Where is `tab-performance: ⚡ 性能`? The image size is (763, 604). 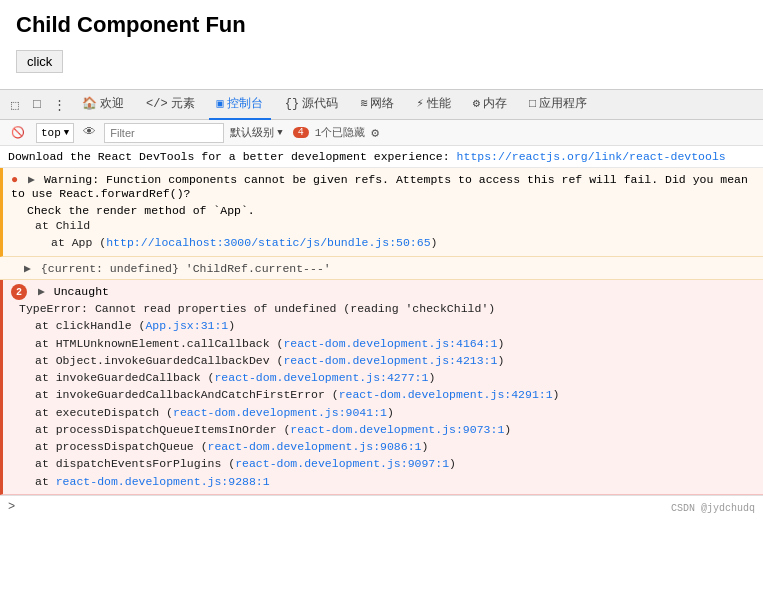 tab-performance: ⚡ 性能 is located at coordinates (433, 105).